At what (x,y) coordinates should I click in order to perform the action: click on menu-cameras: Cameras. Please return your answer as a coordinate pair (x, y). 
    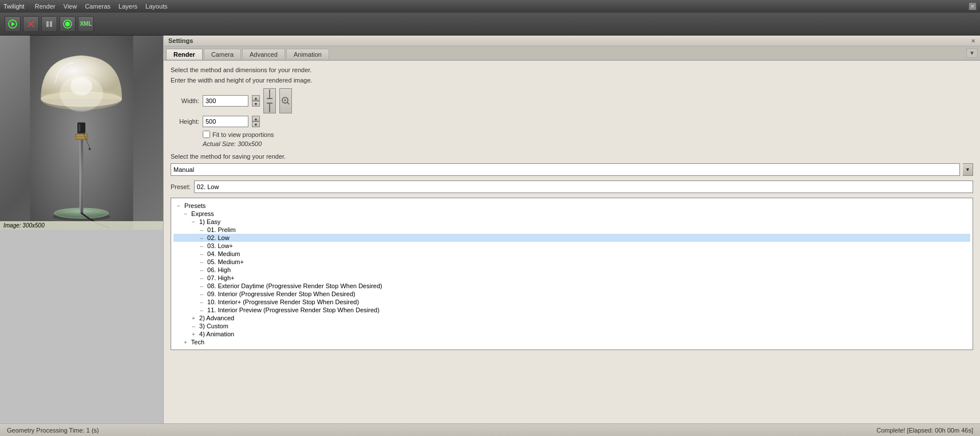
    Looking at the image, I should click on (97, 6).